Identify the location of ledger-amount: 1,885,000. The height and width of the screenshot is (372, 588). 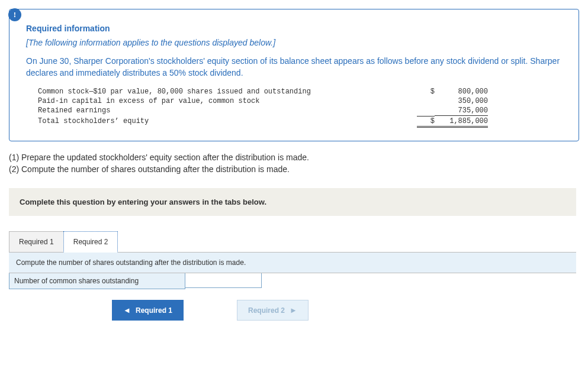
(461, 122).